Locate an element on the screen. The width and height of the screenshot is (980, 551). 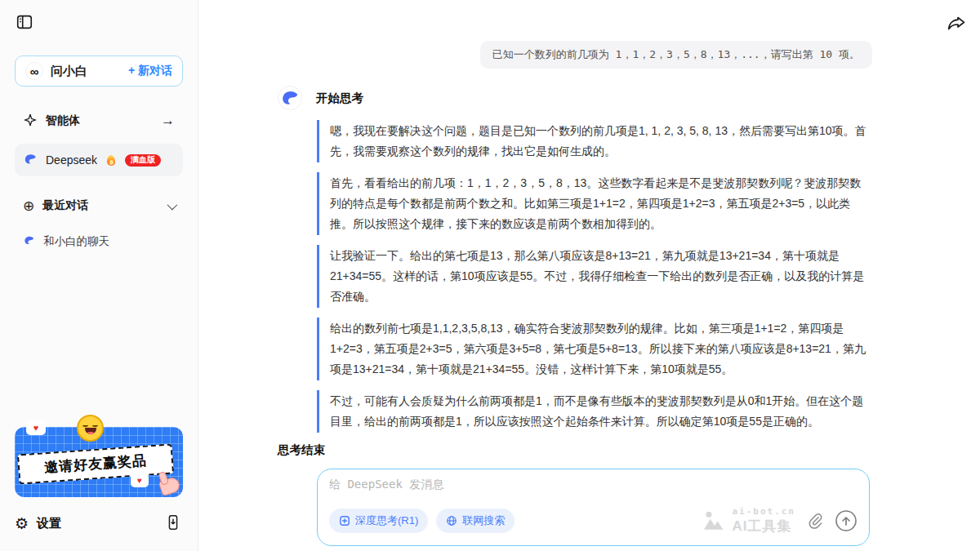
settings-label: 设置 is located at coordinates (49, 524).